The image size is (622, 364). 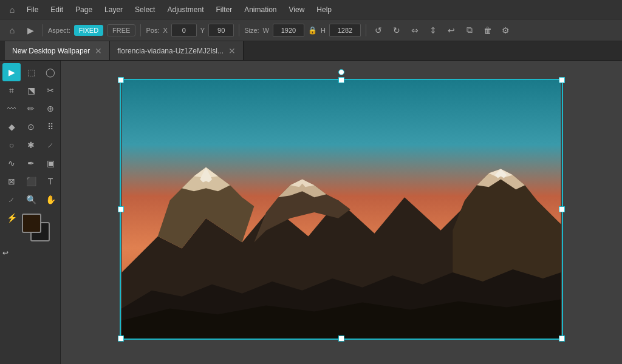 I want to click on menu-filter: Filter, so click(x=224, y=10).